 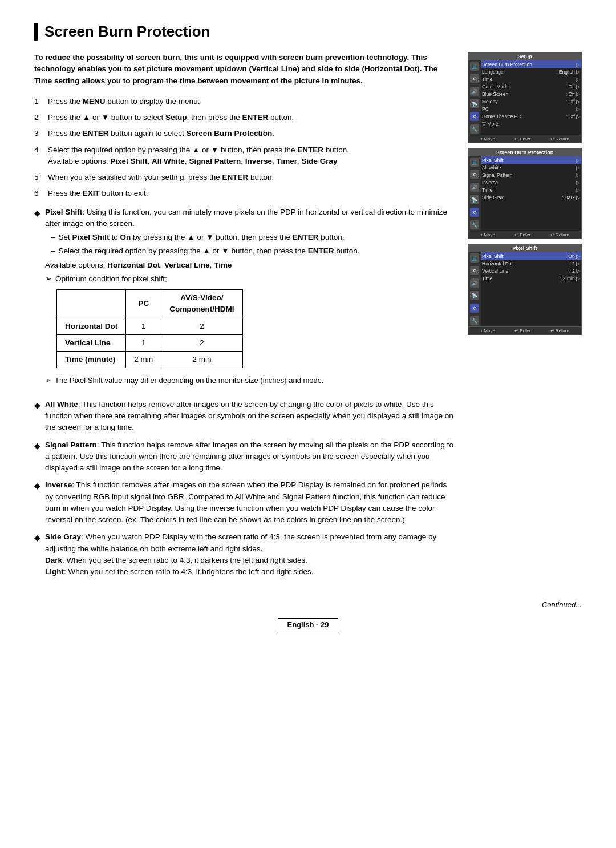 I want to click on sidebar-icon-ps-4: 📡, so click(x=475, y=296).